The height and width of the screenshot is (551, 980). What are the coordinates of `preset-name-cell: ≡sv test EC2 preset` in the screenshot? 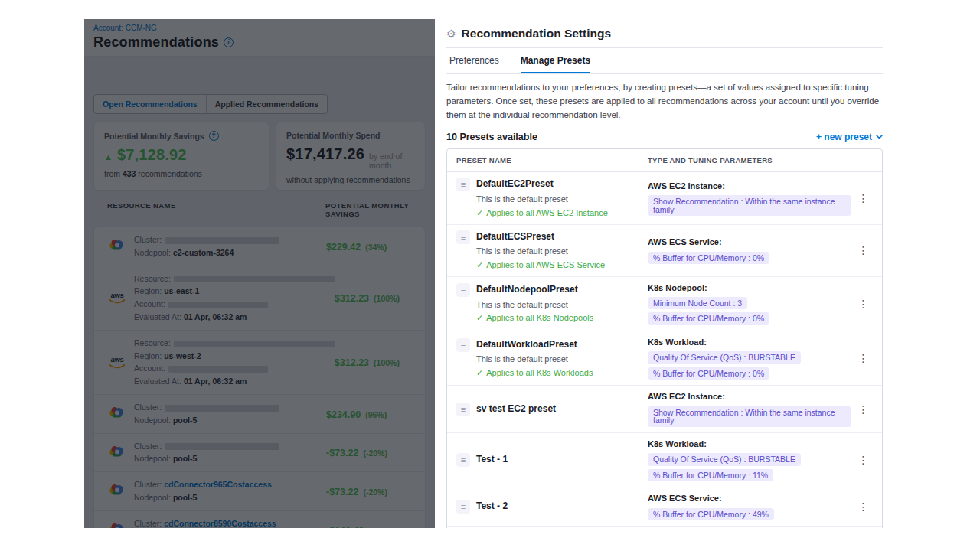 It's located at (552, 409).